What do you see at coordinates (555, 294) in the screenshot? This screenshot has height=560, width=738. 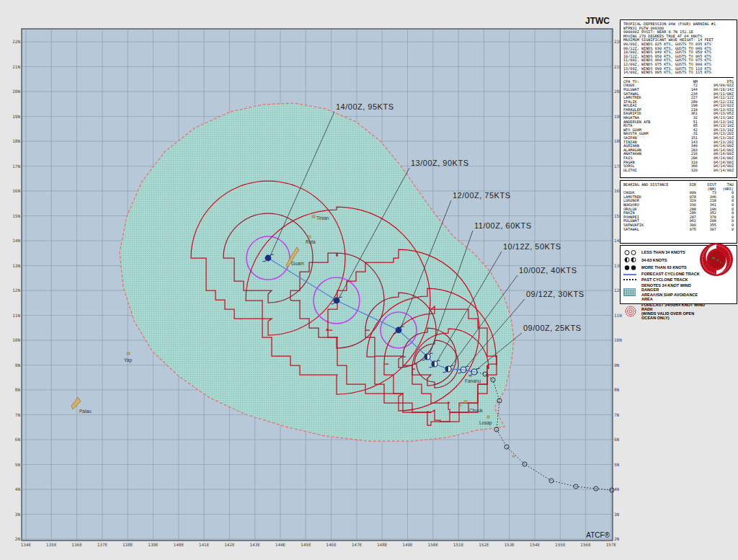 I see `forecast-label: 09/12Z, 30KTS` at bounding box center [555, 294].